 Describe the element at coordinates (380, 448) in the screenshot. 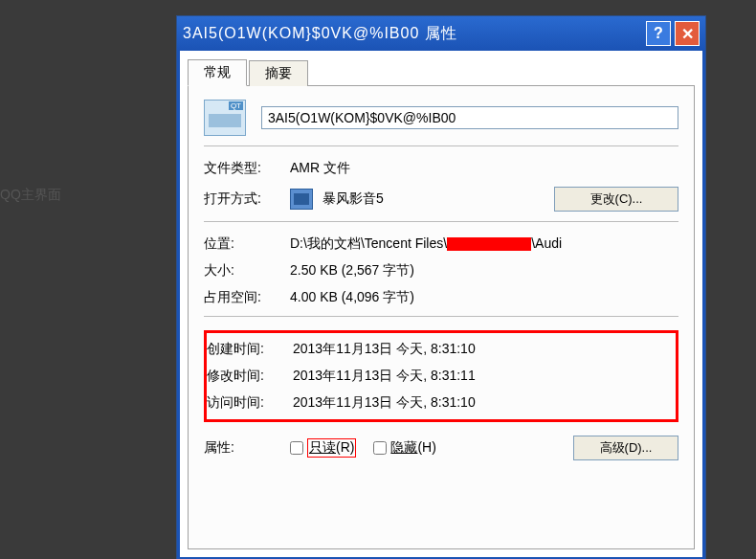

I see `hidden-check-input` at that location.